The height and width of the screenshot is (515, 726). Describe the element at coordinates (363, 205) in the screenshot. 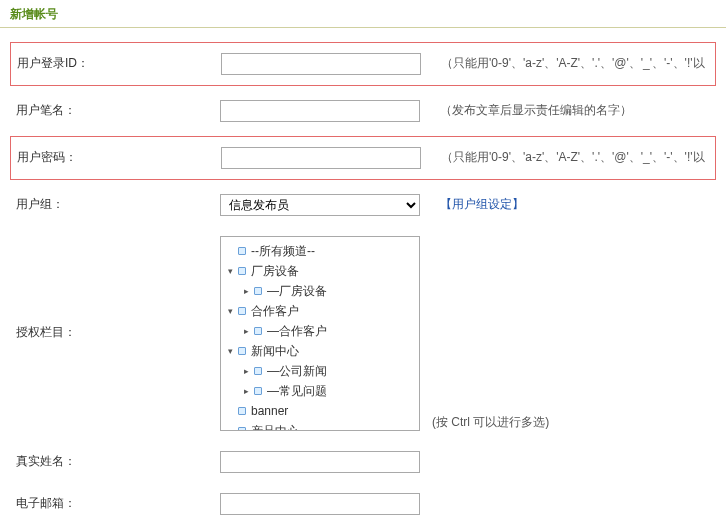

I see `row-group: 用户组： 信息发布员 【用户组设定】` at that location.